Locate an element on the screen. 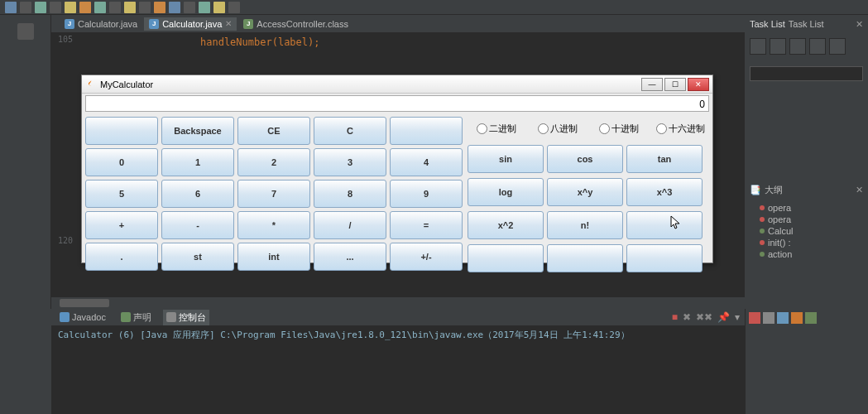 The image size is (868, 414). calc-key-*: * is located at coordinates (274, 225).